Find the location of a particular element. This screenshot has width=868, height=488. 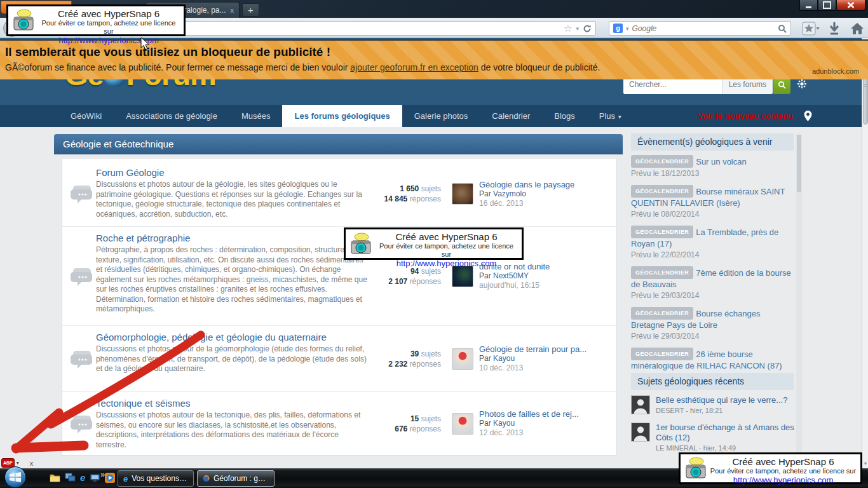

section-header: Géologie et Géotechnique is located at coordinates (338, 144).